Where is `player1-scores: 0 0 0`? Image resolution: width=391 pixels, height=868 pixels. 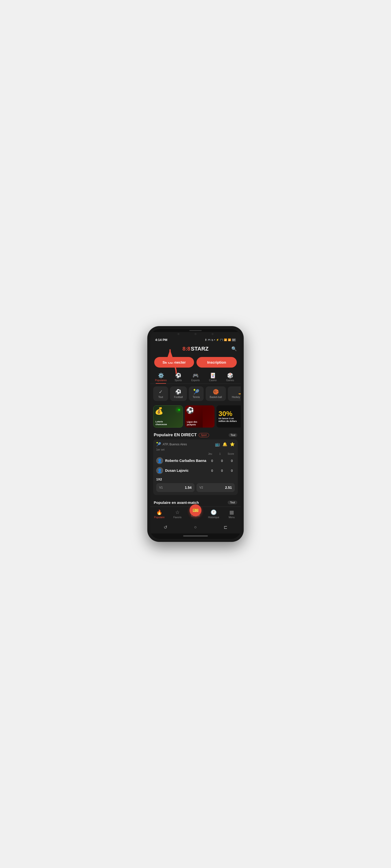
player1-scores: 0 0 0 is located at coordinates (222, 461).